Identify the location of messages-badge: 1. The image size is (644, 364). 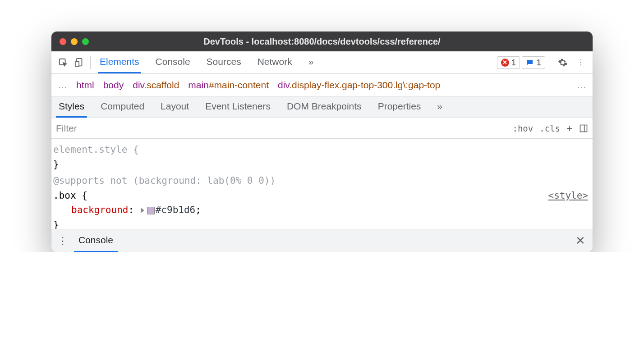
(534, 63).